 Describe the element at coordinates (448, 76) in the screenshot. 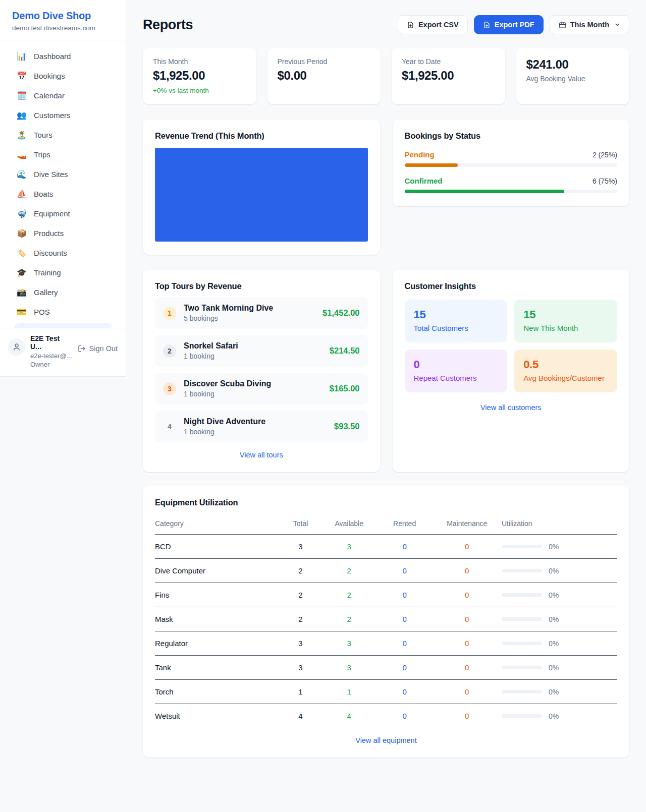

I see `stat-card-year-to-date: Year to Date $1,925.00` at that location.